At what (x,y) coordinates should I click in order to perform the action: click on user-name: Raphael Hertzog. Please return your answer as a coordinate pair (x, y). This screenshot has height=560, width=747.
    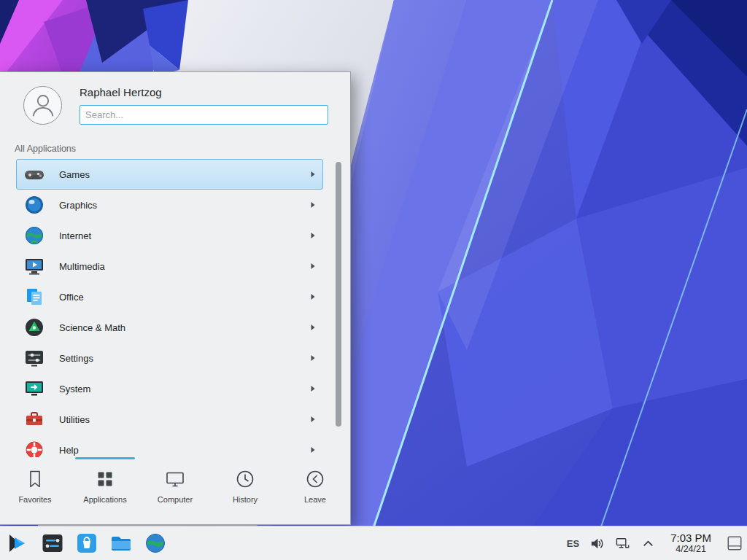
    Looking at the image, I should click on (204, 92).